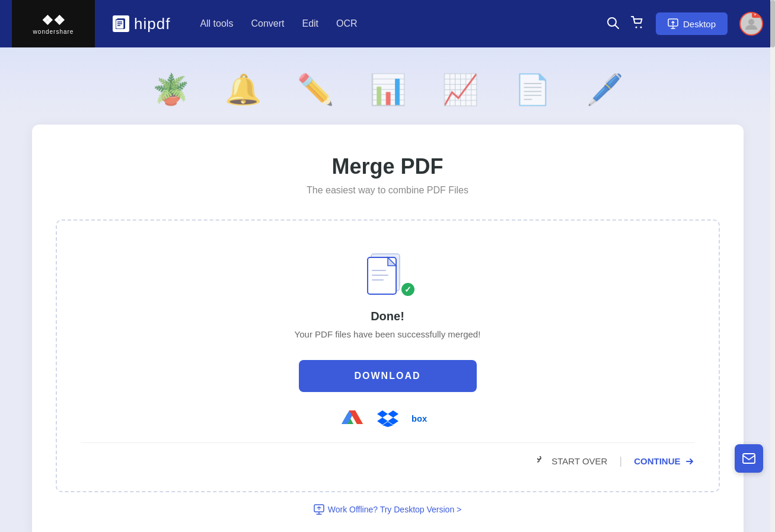 This screenshot has height=532, width=775. What do you see at coordinates (613, 24) in the screenshot?
I see `search-button` at bounding box center [613, 24].